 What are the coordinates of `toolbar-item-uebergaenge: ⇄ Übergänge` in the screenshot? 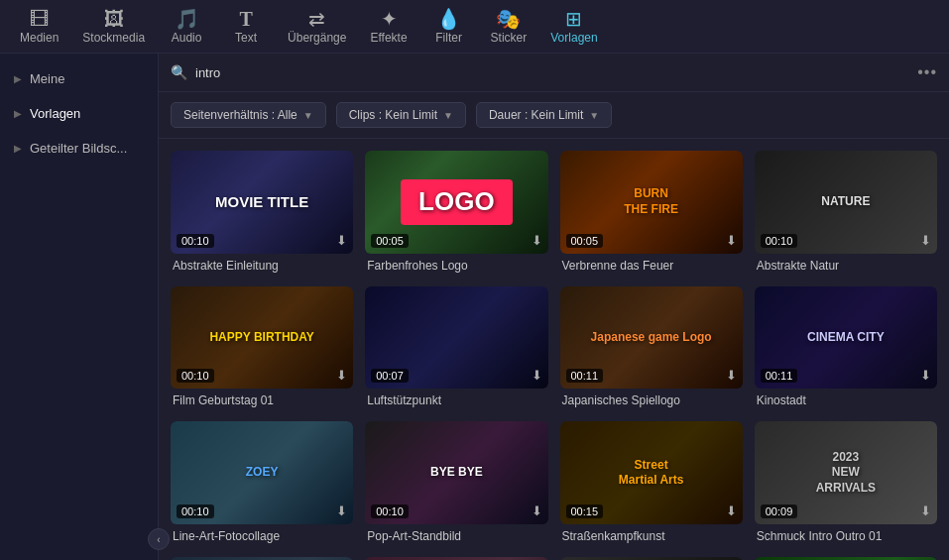 It's located at (317, 27).